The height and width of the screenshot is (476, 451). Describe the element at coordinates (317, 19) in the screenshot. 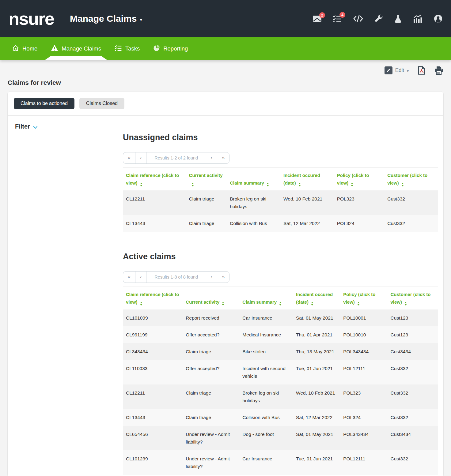

I see `mail-icon: 2` at that location.